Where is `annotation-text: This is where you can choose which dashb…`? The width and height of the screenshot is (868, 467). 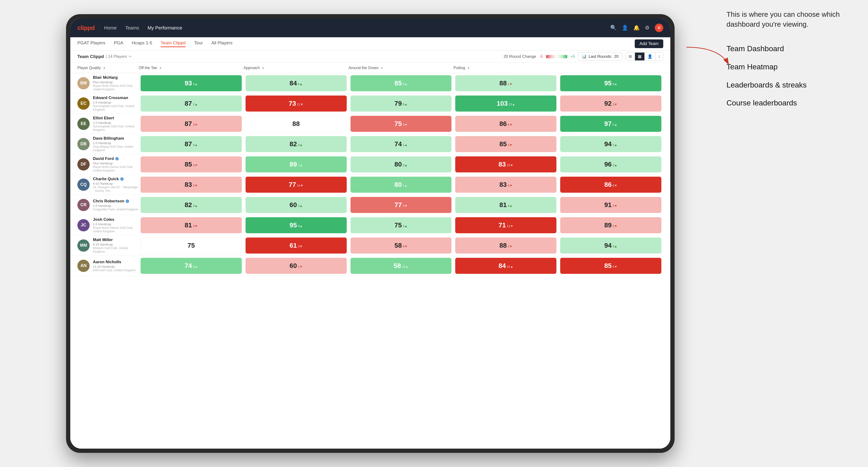 annotation-text: This is where you can choose which dashb… is located at coordinates (788, 20).